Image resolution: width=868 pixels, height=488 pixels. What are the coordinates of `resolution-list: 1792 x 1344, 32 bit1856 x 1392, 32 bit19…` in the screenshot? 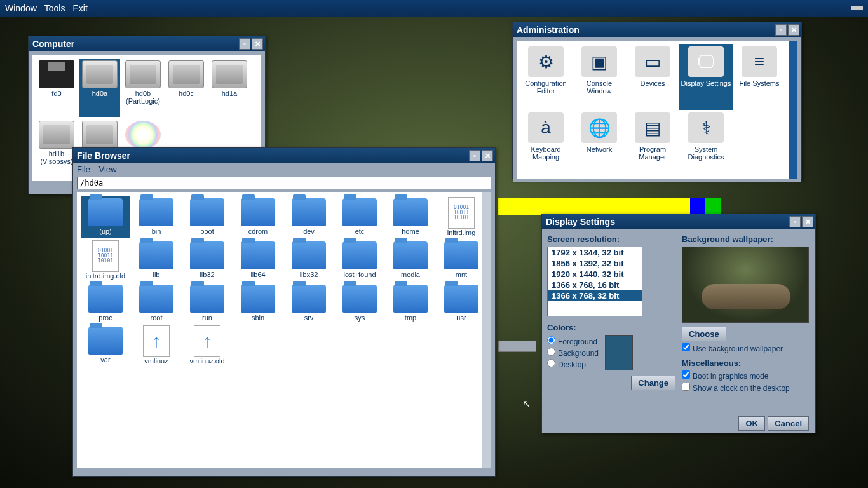 It's located at (595, 281).